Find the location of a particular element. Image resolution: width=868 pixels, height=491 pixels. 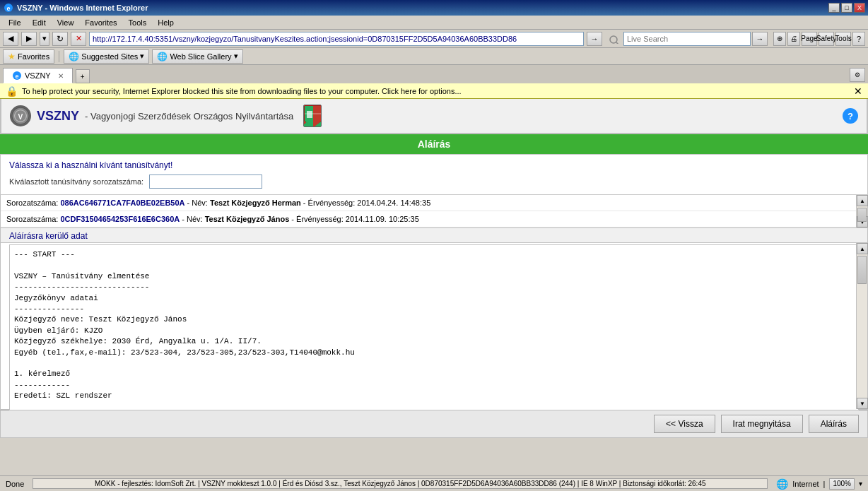

cert-scrollbar: ▲ ▼ is located at coordinates (862, 211).